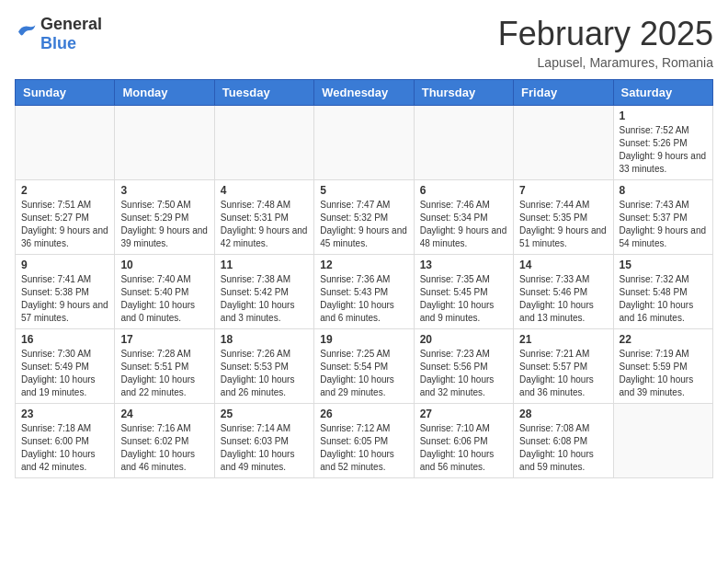 This screenshot has height=563, width=728. I want to click on day-info: Sunrise: 7:30 AM Sunset: 5:49 PM Dayligh…, so click(64, 373).